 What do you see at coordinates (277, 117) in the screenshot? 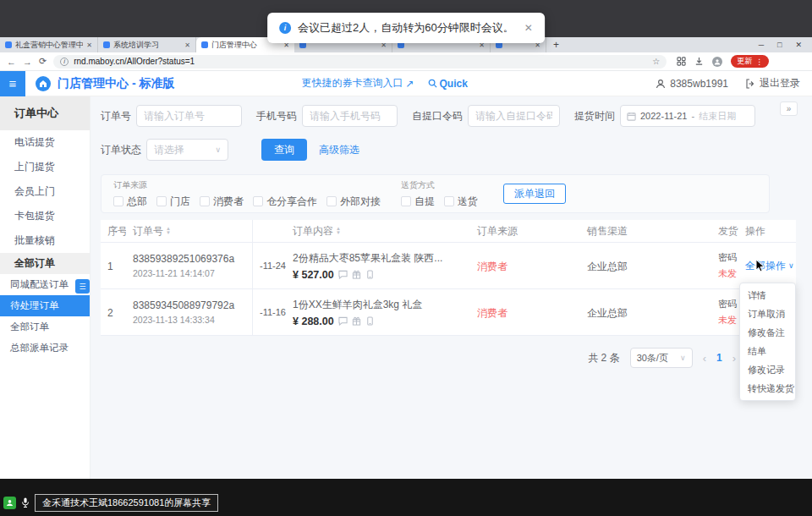
I see `phone-label: 手机号码` at bounding box center [277, 117].